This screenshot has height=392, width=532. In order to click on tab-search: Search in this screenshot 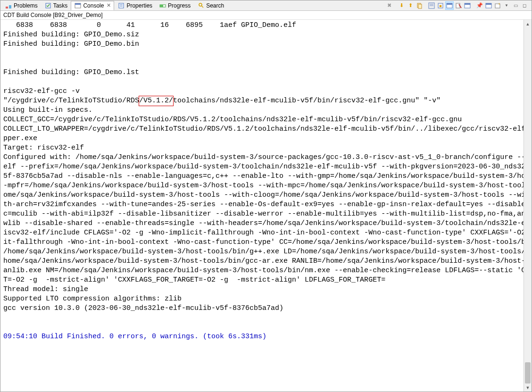, I will do `click(210, 6)`.